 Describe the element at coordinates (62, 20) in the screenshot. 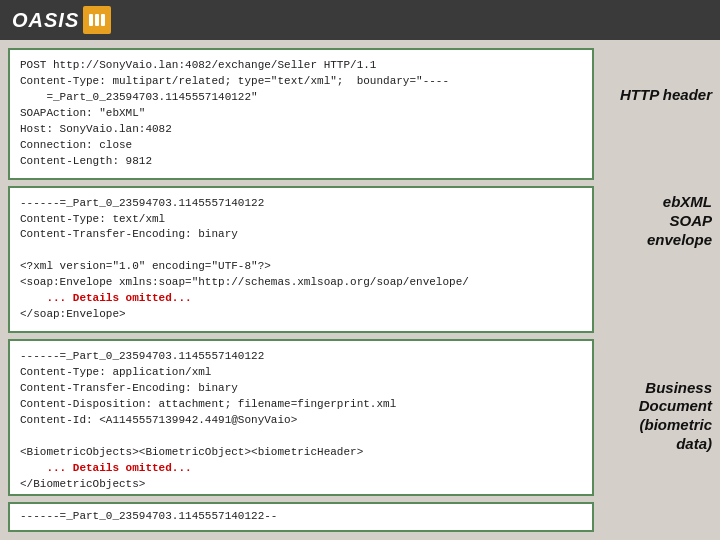

I see `logo: OASIS` at that location.